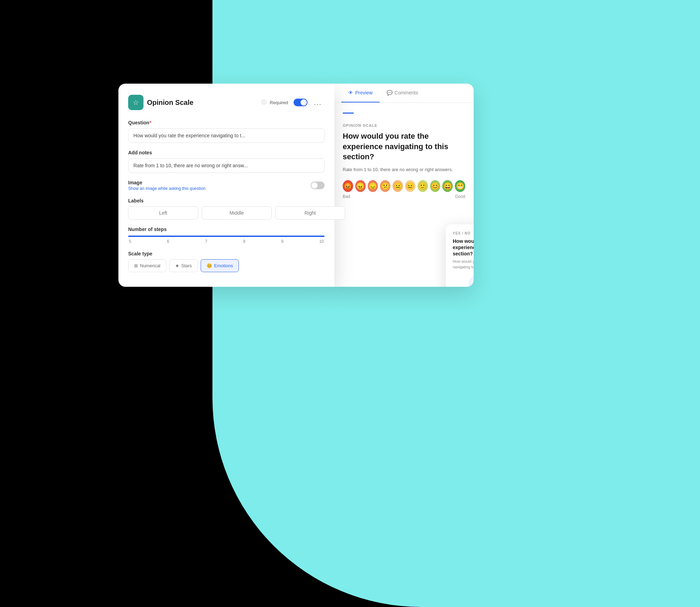  What do you see at coordinates (147, 266) in the screenshot?
I see `scale-numerical-option: ⊞ Numerical` at bounding box center [147, 266].